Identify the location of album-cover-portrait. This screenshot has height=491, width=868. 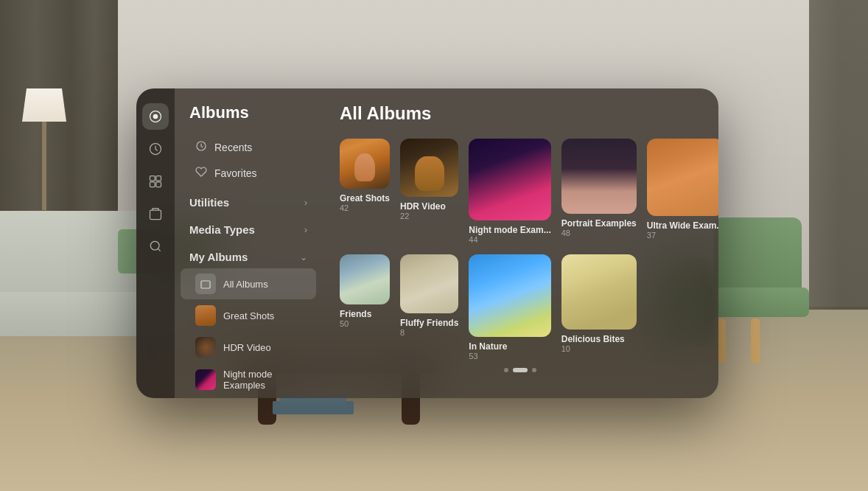
(599, 176).